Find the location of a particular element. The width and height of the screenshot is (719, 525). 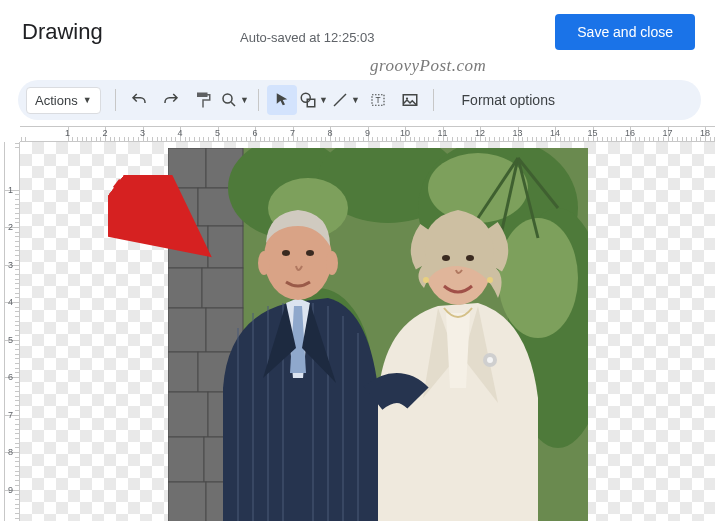

ruler-number: 18 is located at coordinates (705, 133).